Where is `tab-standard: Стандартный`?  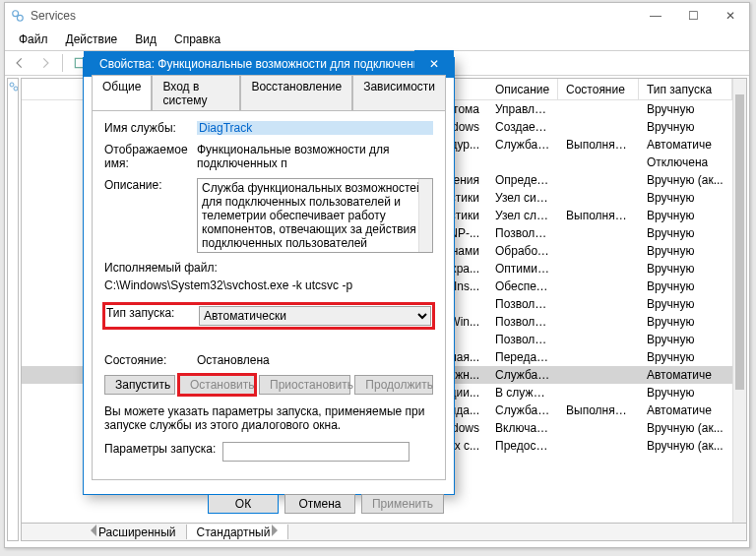
tab-standard: Стандартный is located at coordinates (238, 531).